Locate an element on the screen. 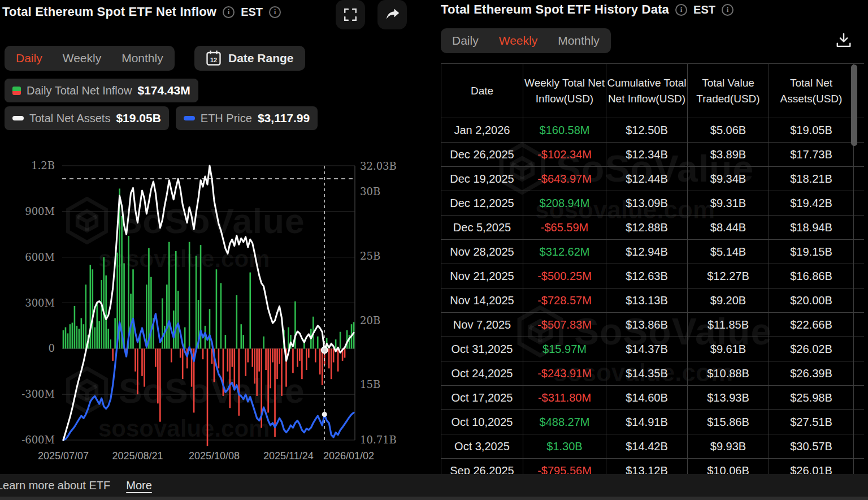 This screenshot has width=868, height=500. cell-cumulative-inflow: $14.35B is located at coordinates (647, 373).